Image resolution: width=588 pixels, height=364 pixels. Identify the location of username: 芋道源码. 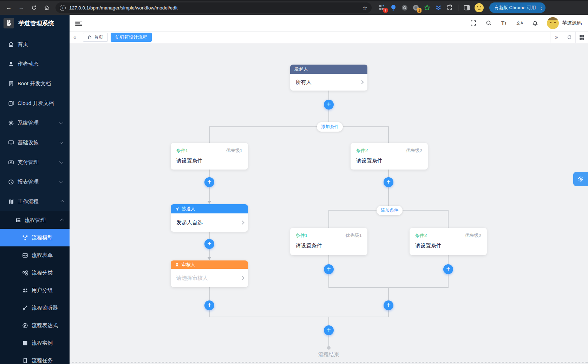
(572, 23).